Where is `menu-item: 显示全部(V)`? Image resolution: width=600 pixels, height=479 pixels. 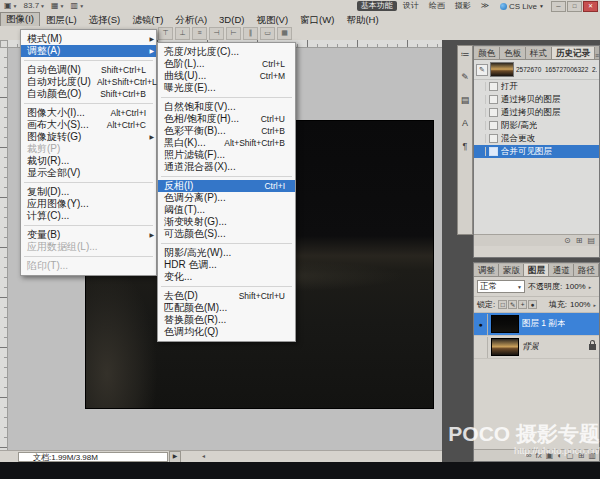
menu-item: 显示全部(V) is located at coordinates (88, 173).